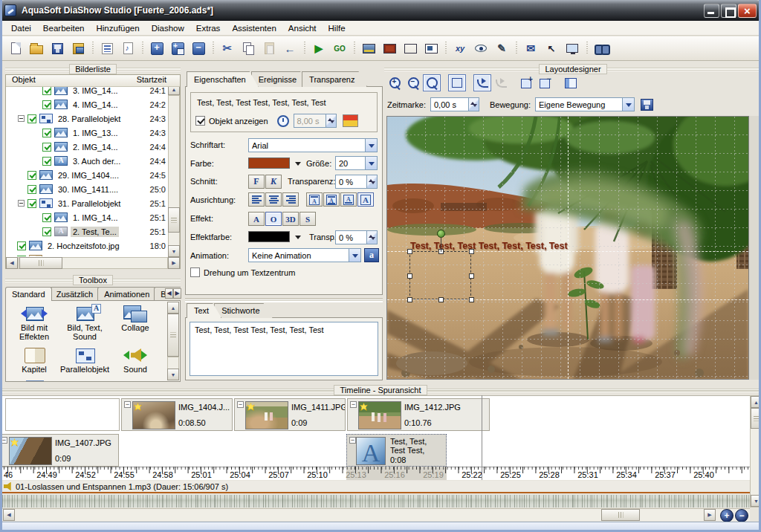  Describe the element at coordinates (389, 49) in the screenshot. I see `display-full-icon` at that location.